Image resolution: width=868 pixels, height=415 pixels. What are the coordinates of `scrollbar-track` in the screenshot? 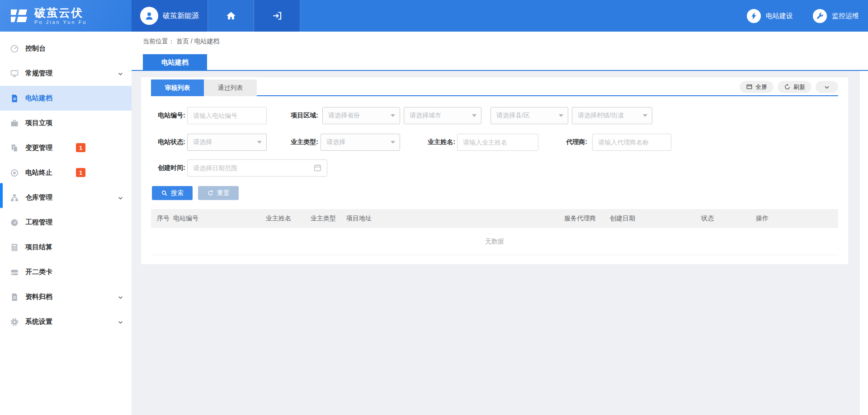 It's located at (864, 243).